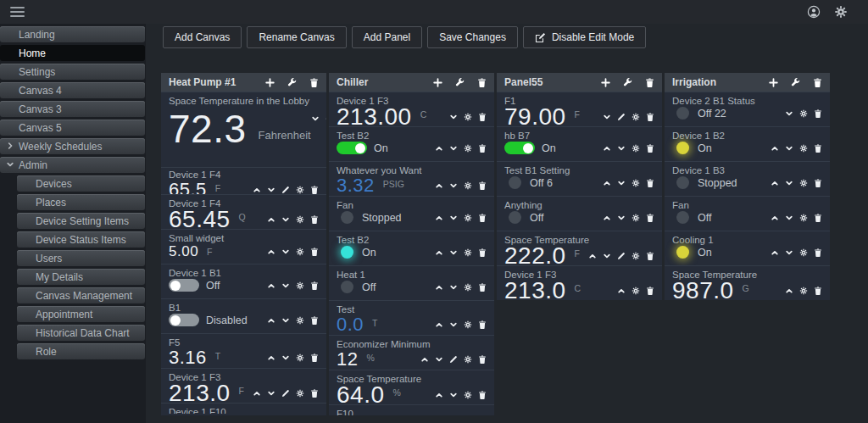 The width and height of the screenshot is (868, 423). Describe the element at coordinates (81, 239) in the screenshot. I see `sidebar-item-device-status-items: Device Status Items` at that location.